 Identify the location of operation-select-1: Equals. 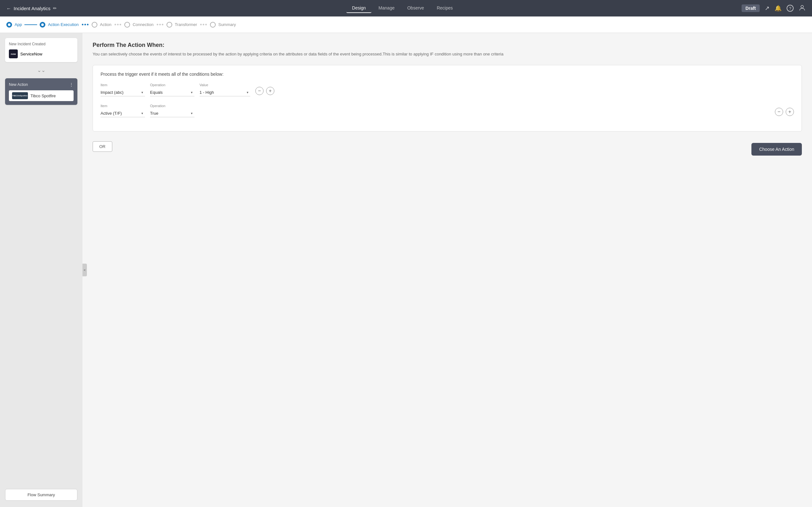
(172, 93).